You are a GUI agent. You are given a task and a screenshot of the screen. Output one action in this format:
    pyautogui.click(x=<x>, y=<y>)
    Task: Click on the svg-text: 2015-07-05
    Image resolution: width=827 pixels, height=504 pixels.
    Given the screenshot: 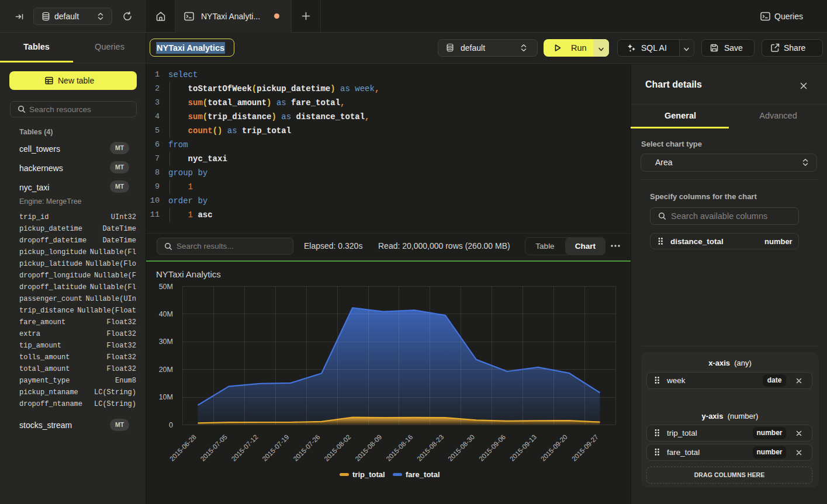 What is the action you would take?
    pyautogui.click(x=214, y=448)
    